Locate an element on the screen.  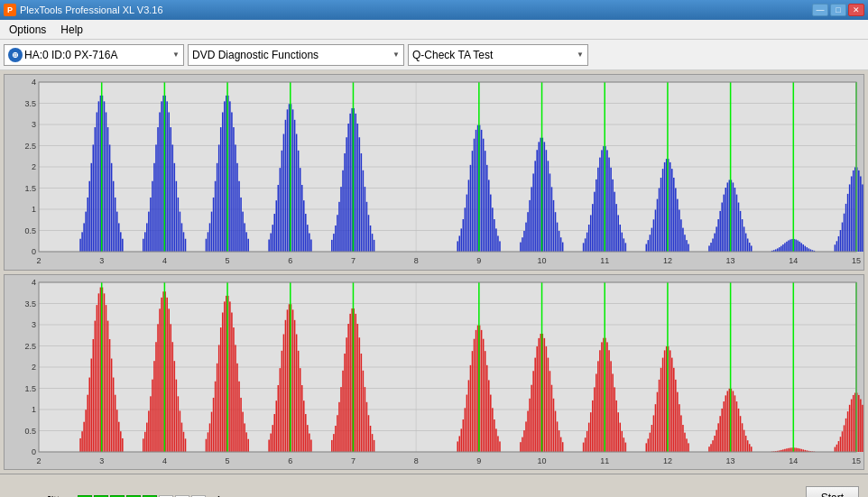
close-button: ✕ is located at coordinates (856, 10).